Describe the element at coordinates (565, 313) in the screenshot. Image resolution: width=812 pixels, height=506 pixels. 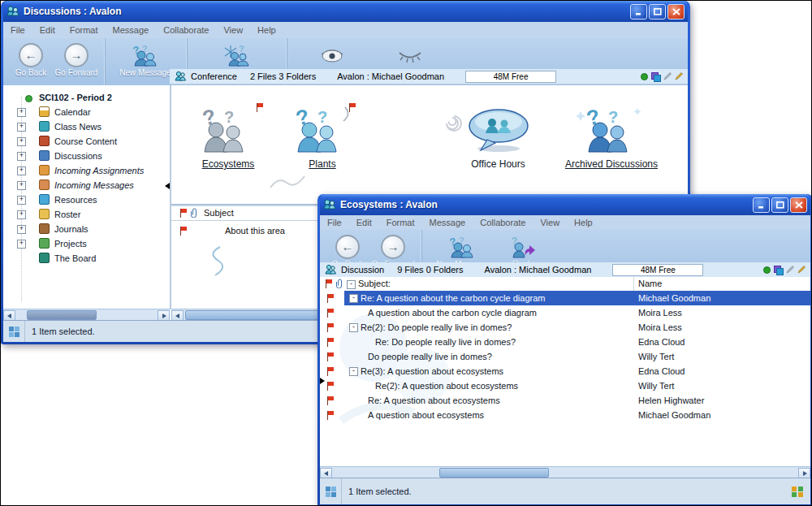
I see `message-row: A question about the carbon cycle diagra…` at that location.